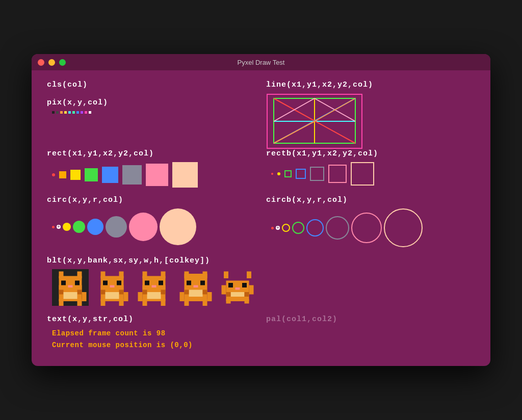  I want to click on pix-dot-orange, so click(61, 112).